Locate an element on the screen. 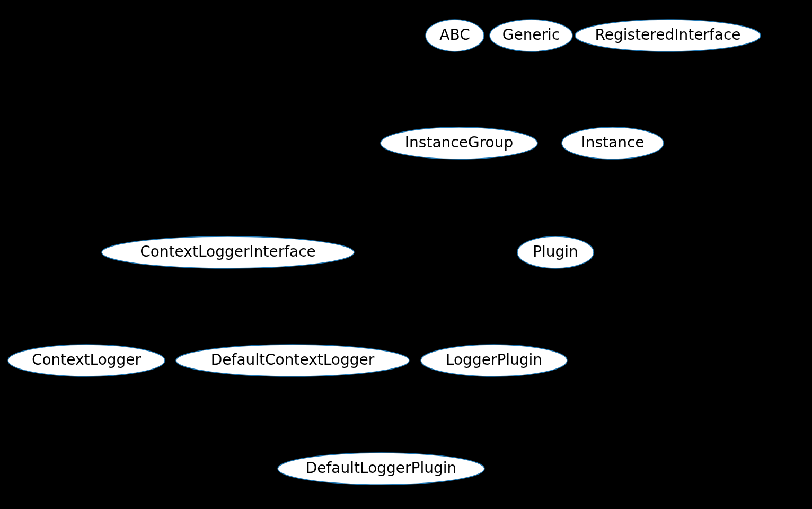  node-abc-label: ABC is located at coordinates (455, 35).